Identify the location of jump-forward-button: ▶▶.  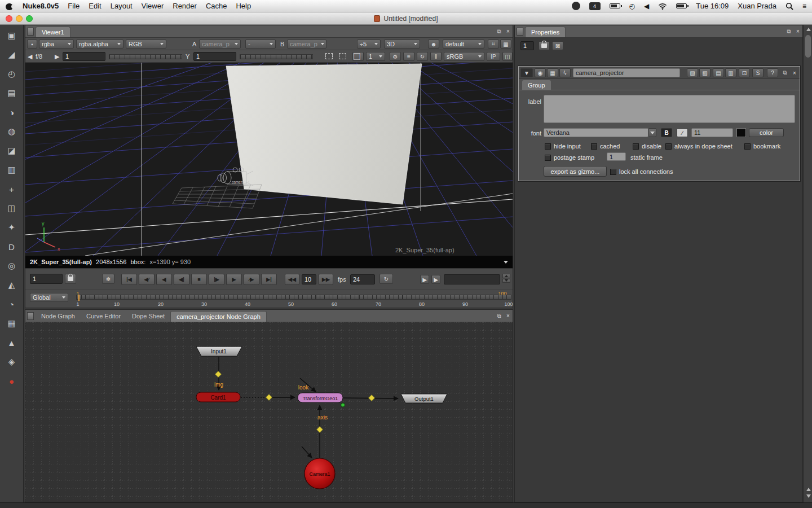
(326, 279).